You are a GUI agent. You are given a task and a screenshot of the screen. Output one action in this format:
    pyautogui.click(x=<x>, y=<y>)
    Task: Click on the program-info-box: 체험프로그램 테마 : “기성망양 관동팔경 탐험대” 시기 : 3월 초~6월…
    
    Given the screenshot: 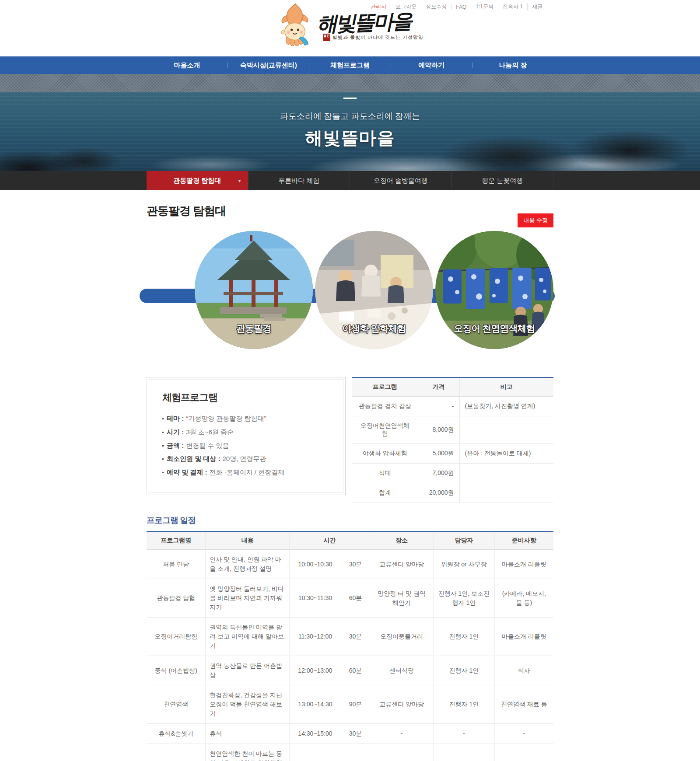 What is the action you would take?
    pyautogui.click(x=246, y=436)
    